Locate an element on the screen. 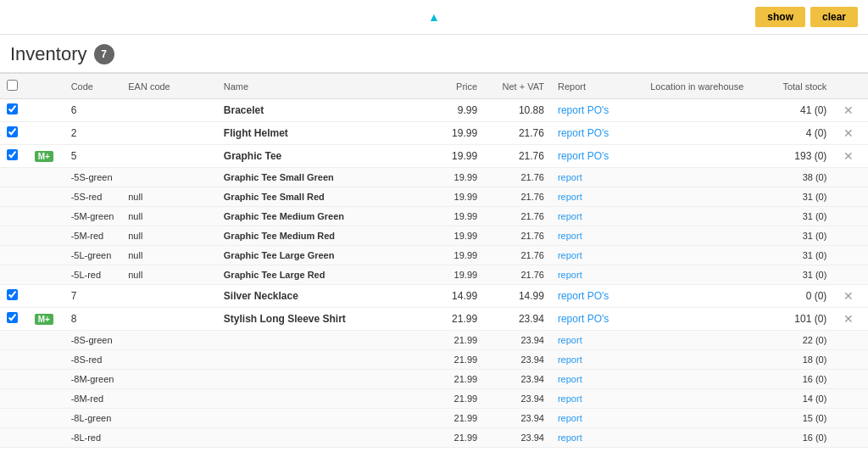 The width and height of the screenshot is (868, 452). show-button: show is located at coordinates (780, 17).